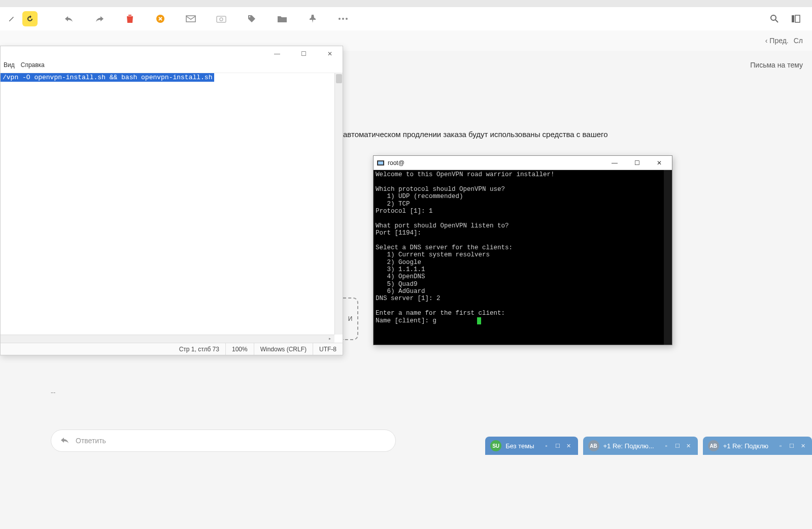 The height and width of the screenshot is (529, 812). I want to click on task-tabs: SUБез темы▫☐✕AB+1 Re: Подклю...▫☐✕AB+1 R…, so click(649, 446).